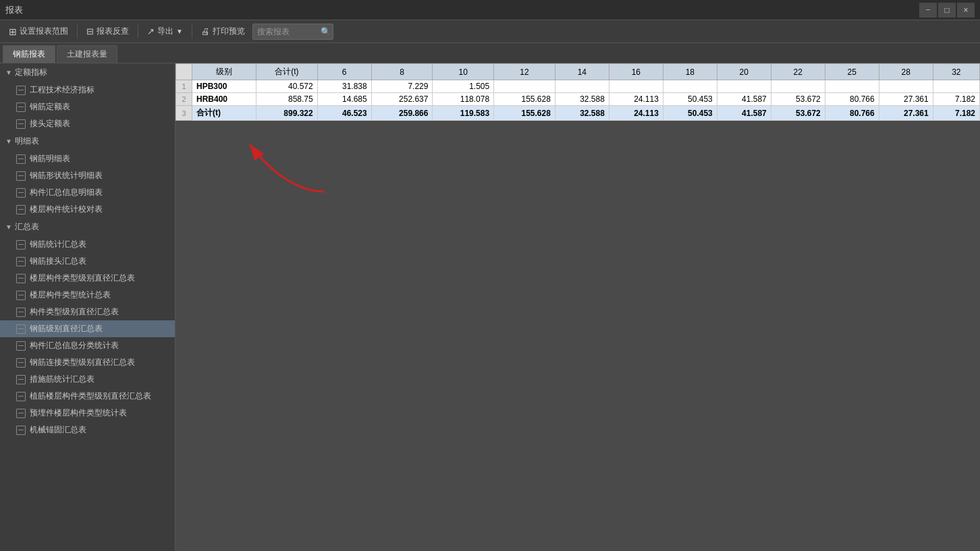 Image resolution: width=980 pixels, height=551 pixels. What do you see at coordinates (88, 413) in the screenshot?
I see `sidebar-item-preburied-floor-summary: 预埋件楼层构件类型统计表` at bounding box center [88, 413].